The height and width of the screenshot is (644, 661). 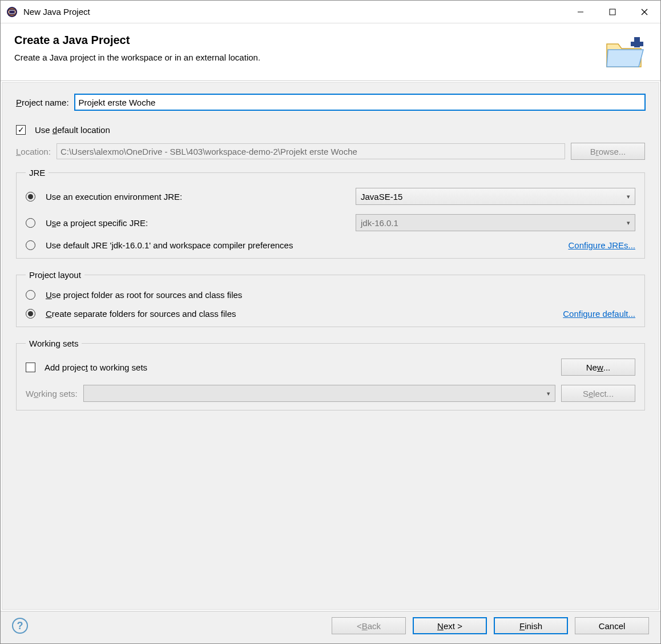 I want to click on layout-root-label: Use project folder as root for sources a…, so click(x=144, y=295).